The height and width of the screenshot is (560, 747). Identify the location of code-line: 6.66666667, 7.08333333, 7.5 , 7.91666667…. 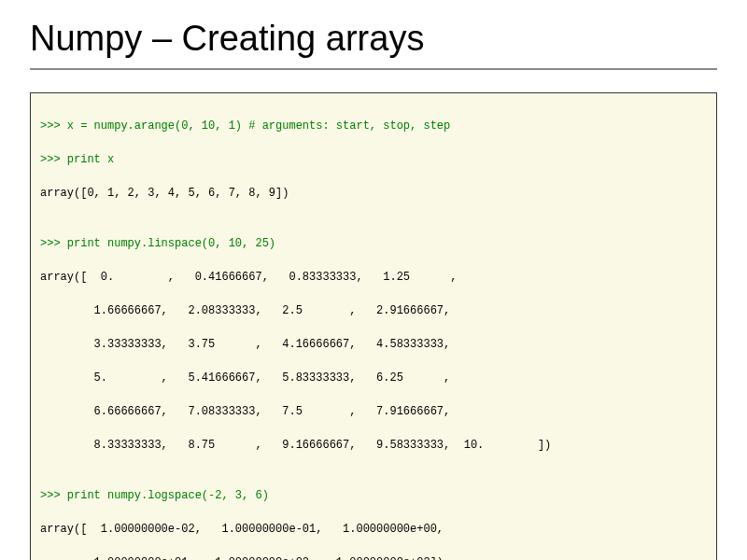
(374, 412).